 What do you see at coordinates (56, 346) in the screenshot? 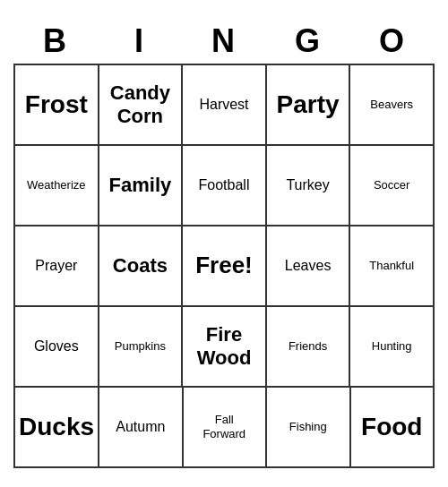
I see `cell-text-3-0: Gloves` at bounding box center [56, 346].